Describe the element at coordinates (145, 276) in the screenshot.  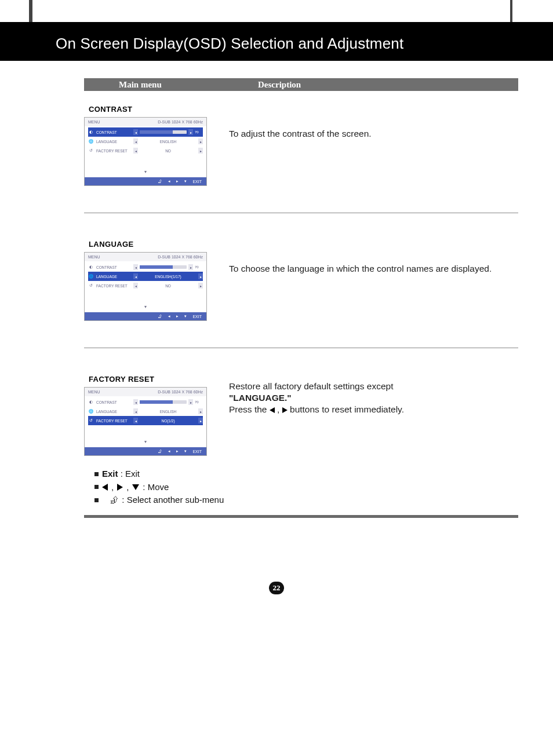
I see `osd-row-language: 🌐 LANGUAGE ◂ENGLISH(1/17)▸` at that location.